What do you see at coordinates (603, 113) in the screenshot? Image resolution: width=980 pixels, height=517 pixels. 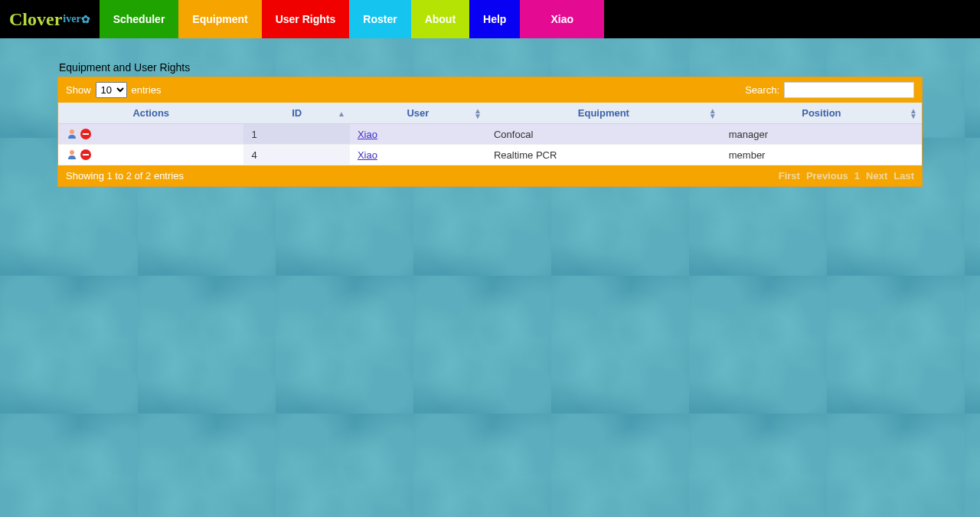 I see `col-equipment: Equipment▲▼` at bounding box center [603, 113].